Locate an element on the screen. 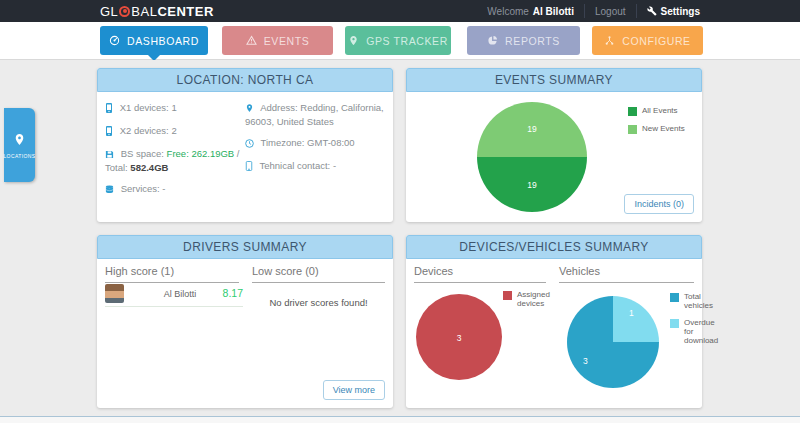 This screenshot has height=423, width=800. top-bar: GLBALCENTER WelcomeAl Bilotti Logout Set… is located at coordinates (400, 11).